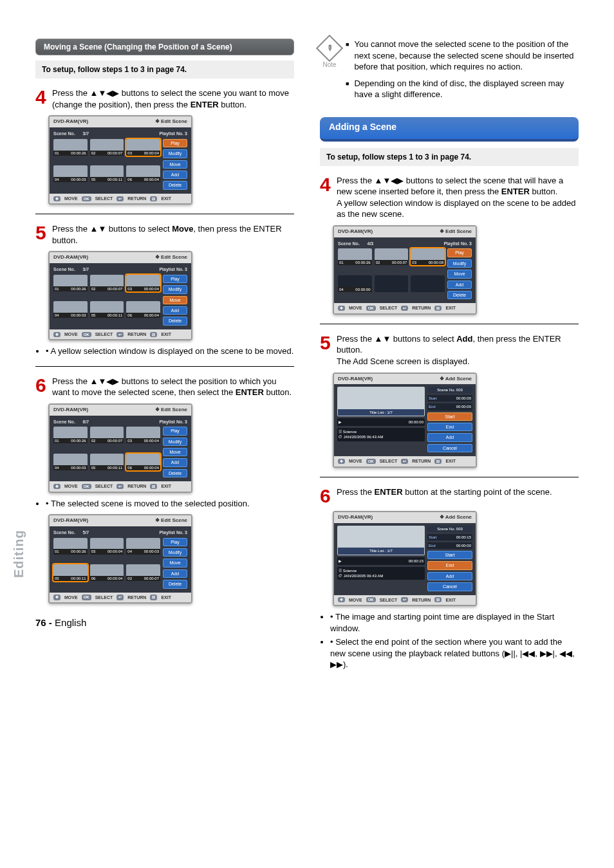  Describe the element at coordinates (405, 270) in the screenshot. I see `edit-scene-screen: DVD-RAM(VR)❖ Edit Scene Scene No. 4/3Pla…` at that location.